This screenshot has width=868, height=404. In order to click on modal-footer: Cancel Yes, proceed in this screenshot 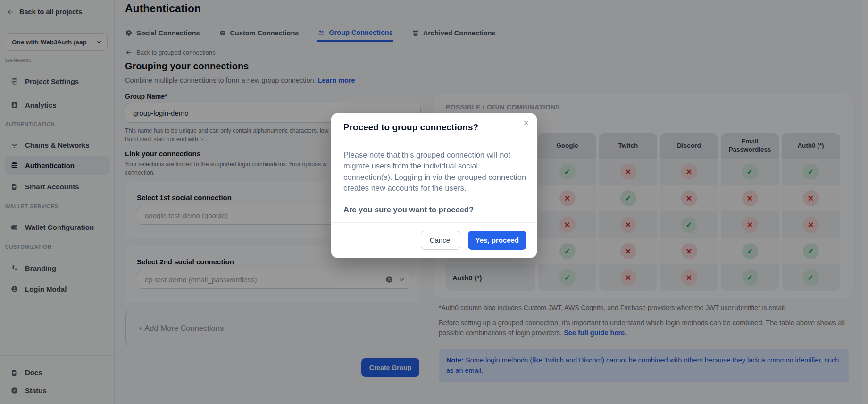, I will do `click(434, 240)`.